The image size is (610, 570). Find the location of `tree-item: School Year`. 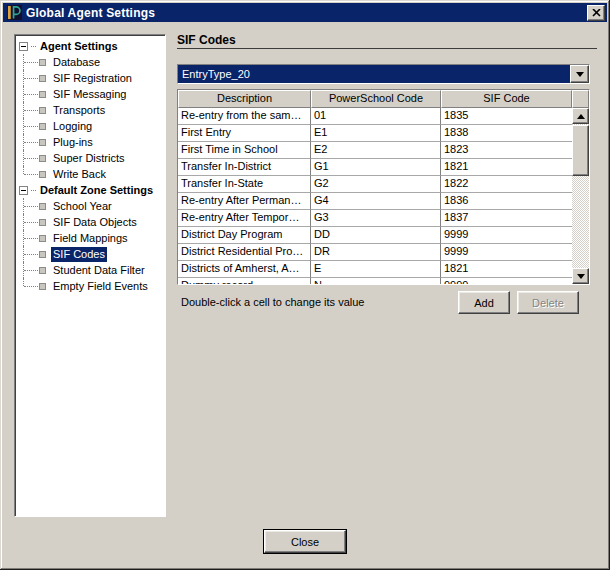

tree-item: School Year is located at coordinates (90, 206).